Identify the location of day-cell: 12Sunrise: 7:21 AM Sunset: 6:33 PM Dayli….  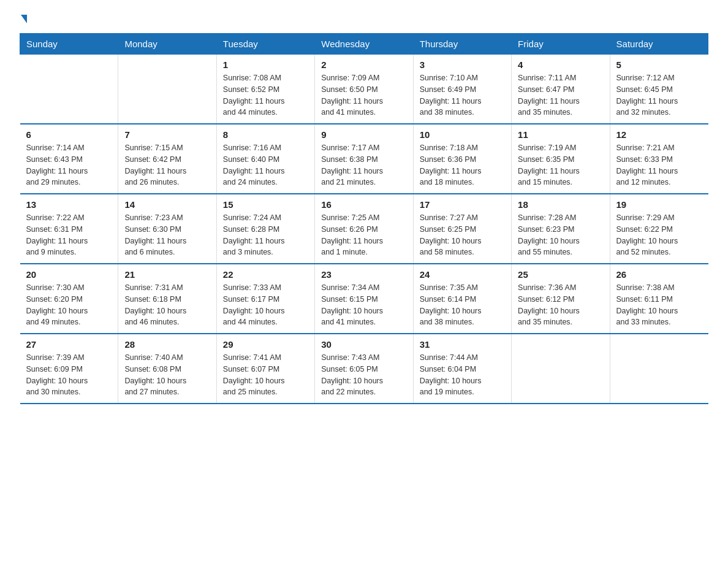
(659, 159).